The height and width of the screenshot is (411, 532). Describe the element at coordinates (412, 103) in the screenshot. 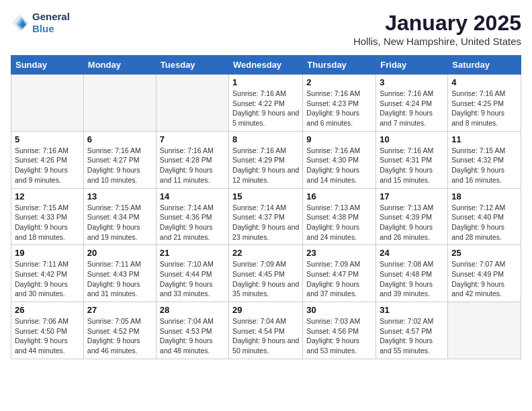

I see `calendar-cell: 3Sunrise: 7:16 AM Sunset: 4:24 PM Daylig…` at that location.